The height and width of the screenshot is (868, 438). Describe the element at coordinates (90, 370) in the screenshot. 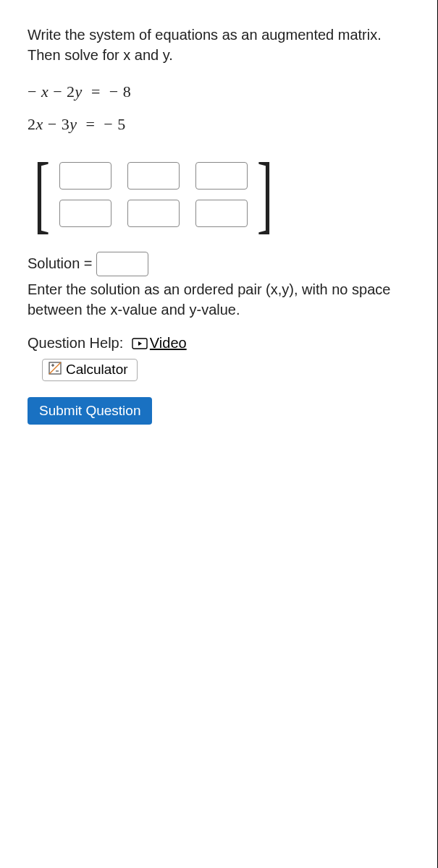

I see `calculator-button: Calculator` at that location.